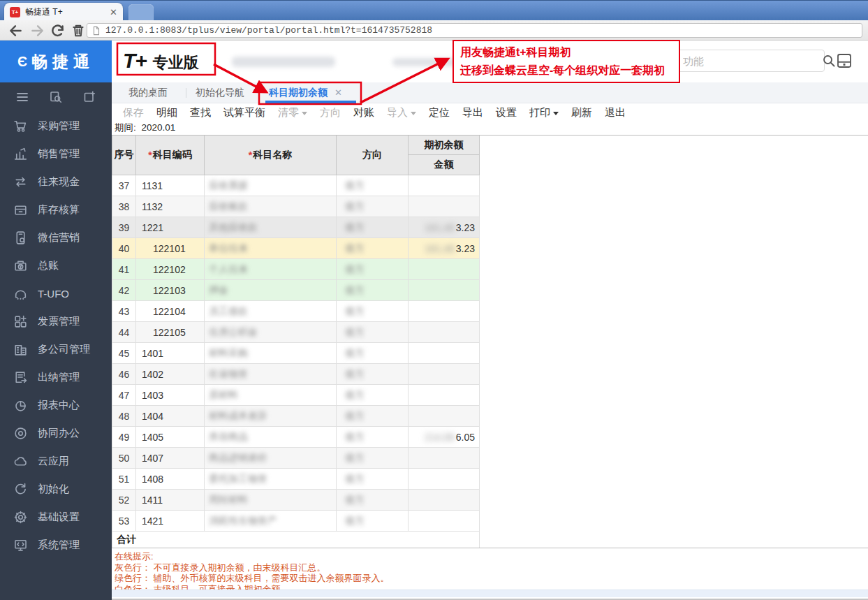 This screenshot has width=868, height=600. I want to click on sidebar-item-11: 报表中心, so click(56, 405).